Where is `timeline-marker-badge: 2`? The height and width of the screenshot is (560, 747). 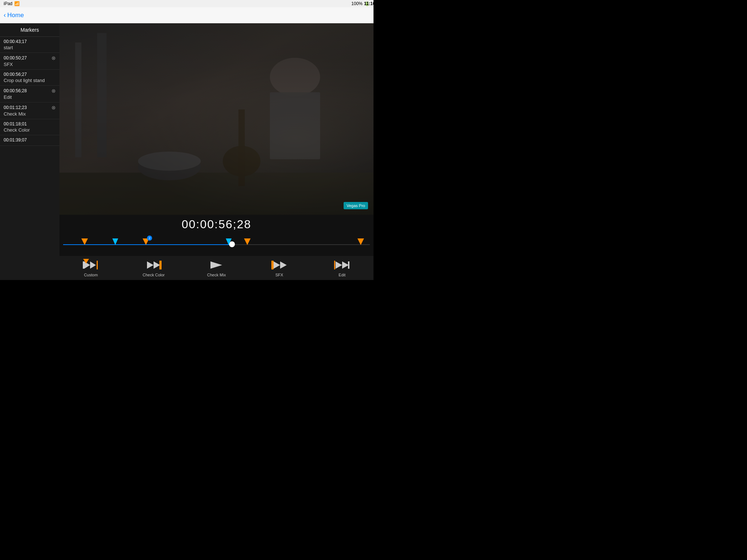 timeline-marker-badge: 2 is located at coordinates (146, 242).